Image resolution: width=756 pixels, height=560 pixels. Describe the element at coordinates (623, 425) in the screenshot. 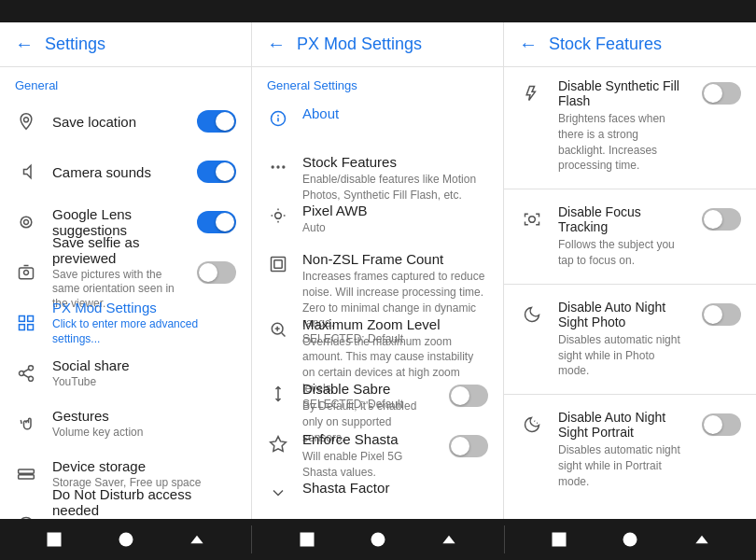

I see `disable-night-portrait-title: Disable Auto Night Sight Portrait` at that location.